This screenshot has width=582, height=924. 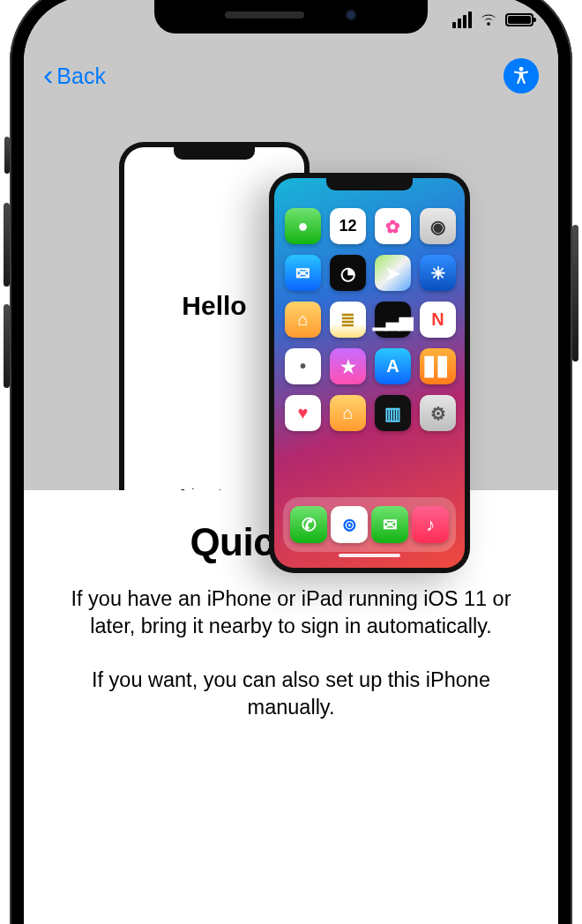 I want to click on cellular-icon, so click(x=462, y=19).